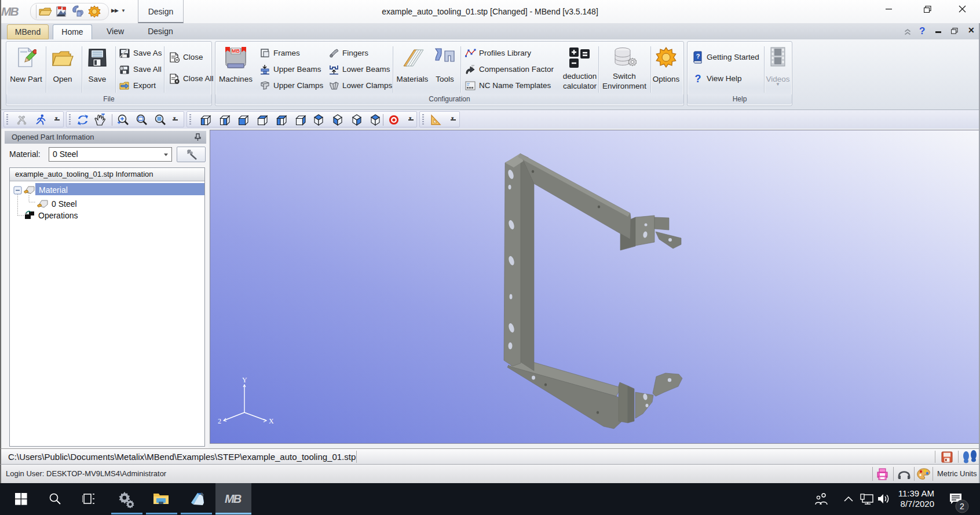  Describe the element at coordinates (53, 190) in the screenshot. I see `svg-text: Material` at that location.